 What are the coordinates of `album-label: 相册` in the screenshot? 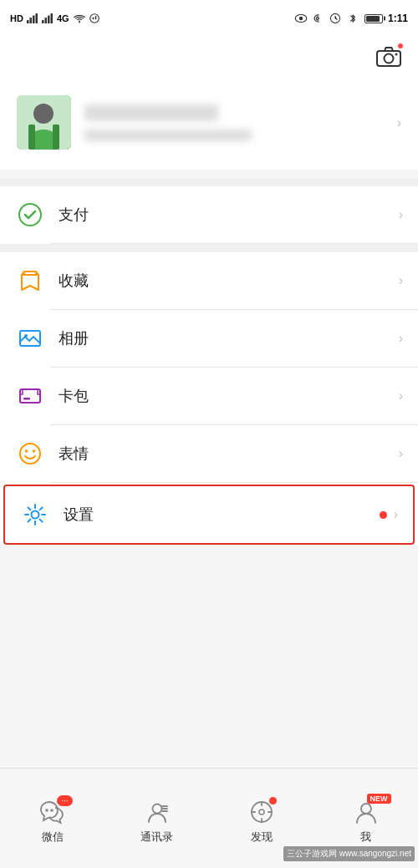 It's located at (229, 338).